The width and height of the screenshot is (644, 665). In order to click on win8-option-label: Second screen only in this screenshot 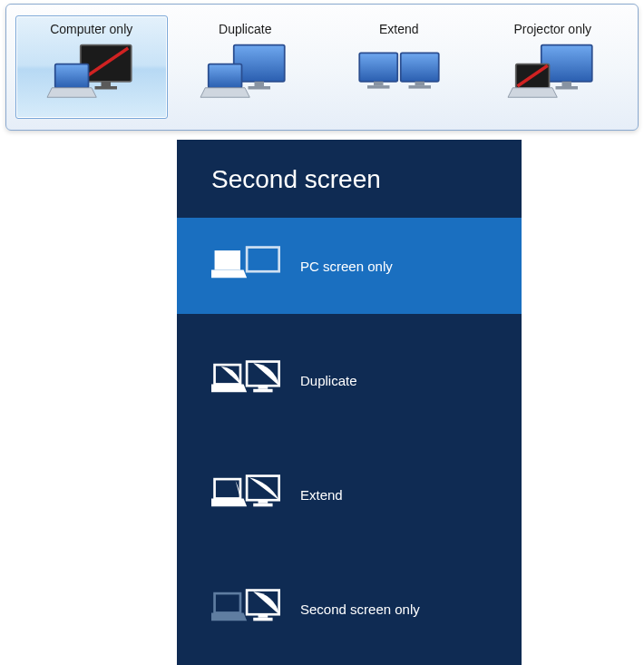, I will do `click(360, 610)`.